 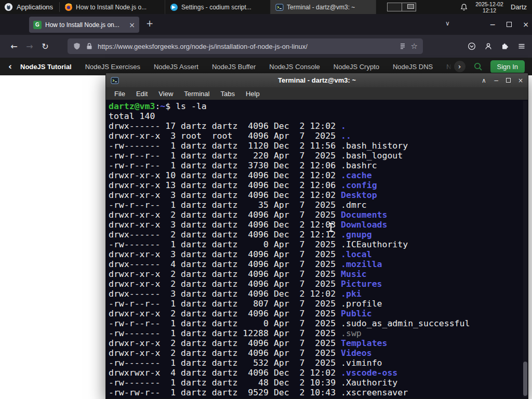 I want to click on menu-terminal: Terminal, so click(x=196, y=94).